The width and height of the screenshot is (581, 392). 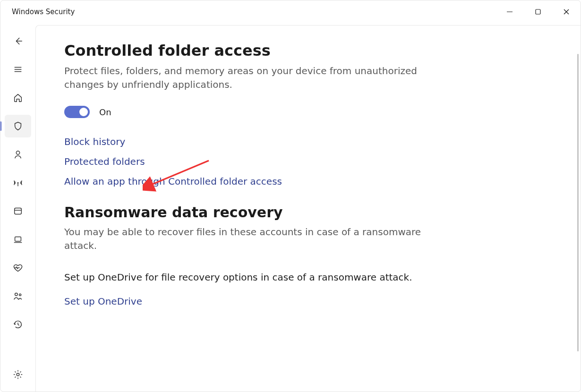 What do you see at coordinates (103, 301) in the screenshot?
I see `setup-onedrive-link: Set up OneDrive` at bounding box center [103, 301].